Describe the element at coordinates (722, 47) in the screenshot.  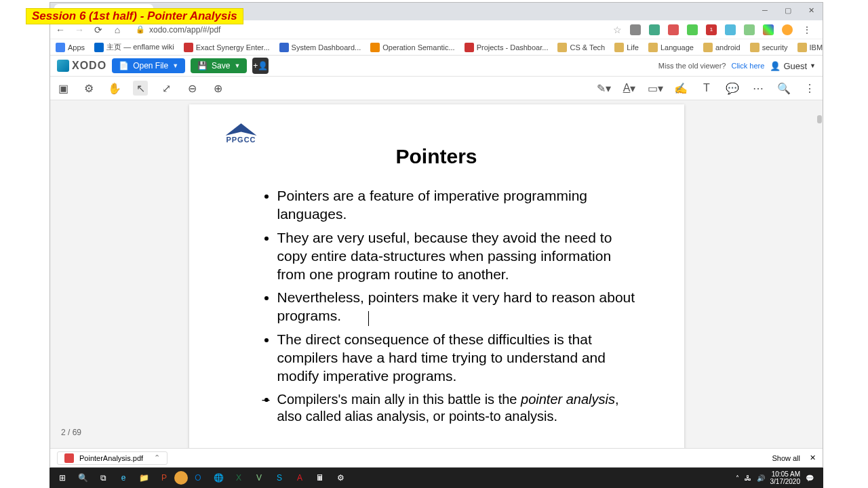
I see `bookmark-folder: android` at that location.